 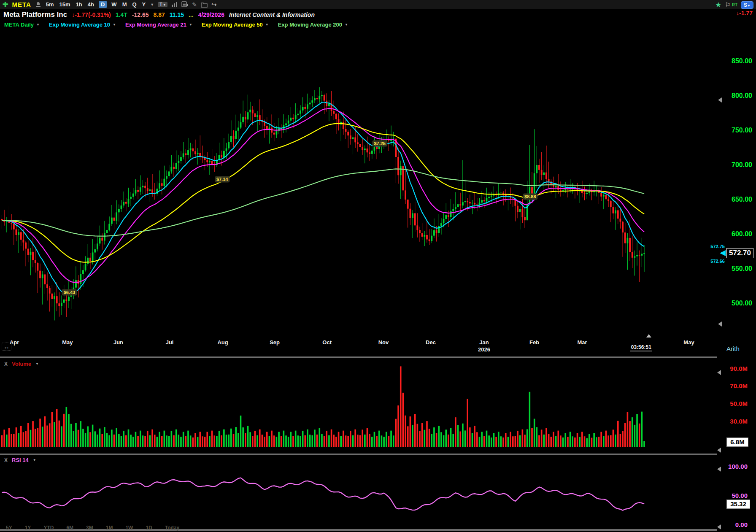 I want to click on volume-range-handle-top-icon, so click(x=719, y=373).